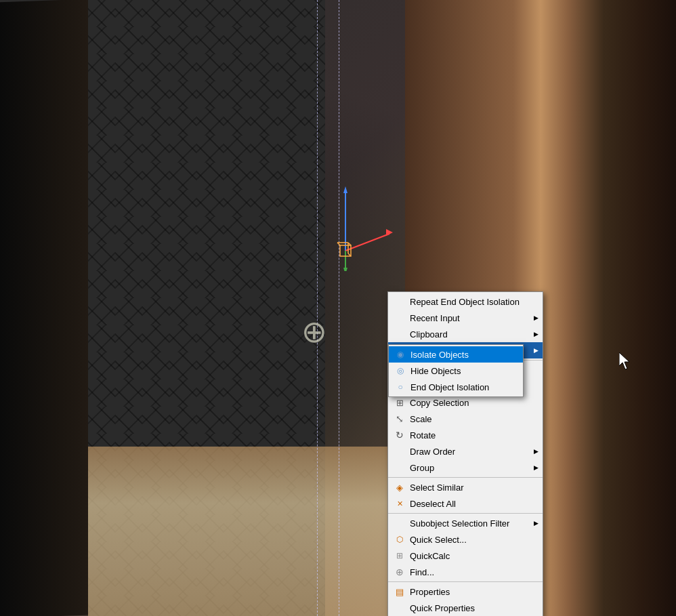 The width and height of the screenshot is (676, 616). Describe the element at coordinates (473, 609) in the screenshot. I see `menu-label-quick-properties: Quick Properties` at that location.